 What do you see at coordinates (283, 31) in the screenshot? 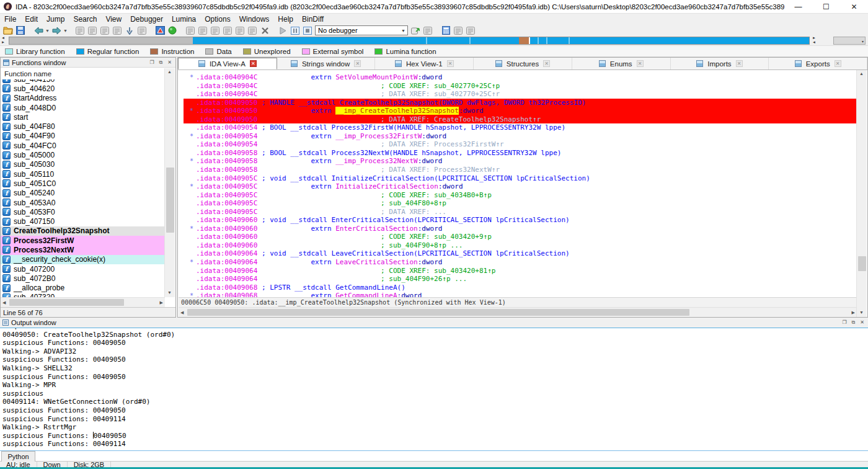
I see `debug-start-icon` at bounding box center [283, 31].